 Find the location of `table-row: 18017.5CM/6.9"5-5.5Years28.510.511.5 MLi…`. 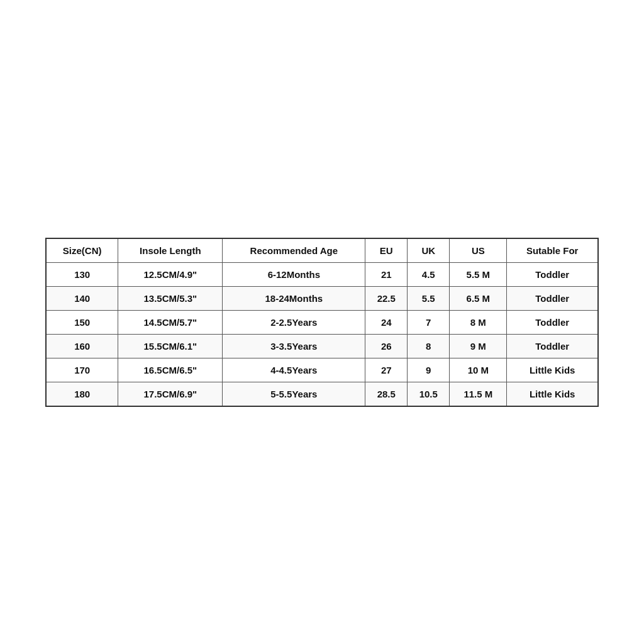

table-row: 18017.5CM/6.9"5-5.5Years28.510.511.5 MLi… is located at coordinates (322, 394).